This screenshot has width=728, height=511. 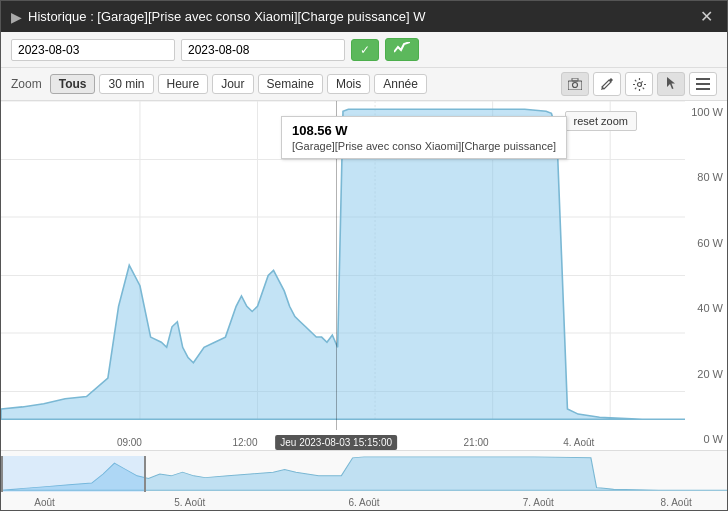 I want to click on chart-icon, so click(x=402, y=48).